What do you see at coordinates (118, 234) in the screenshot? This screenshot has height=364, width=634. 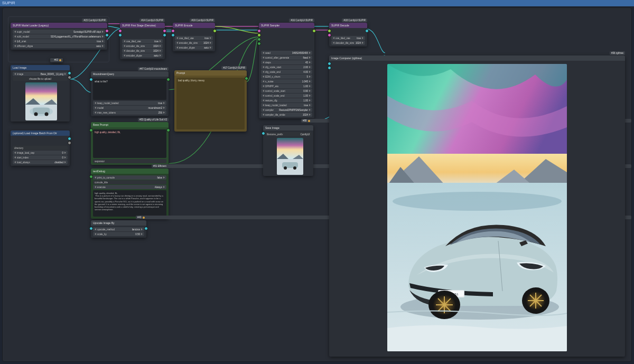 I see `widget-scale-by: scale_by0.50` at bounding box center [118, 234].